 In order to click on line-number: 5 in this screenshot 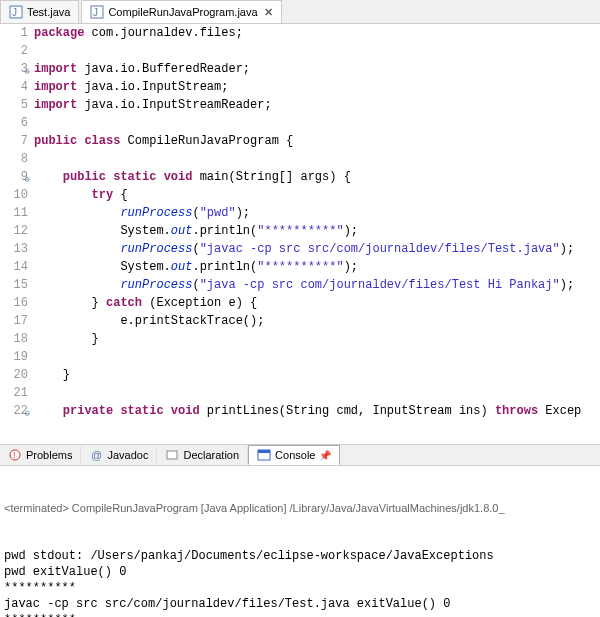, I will do `click(14, 105)`.